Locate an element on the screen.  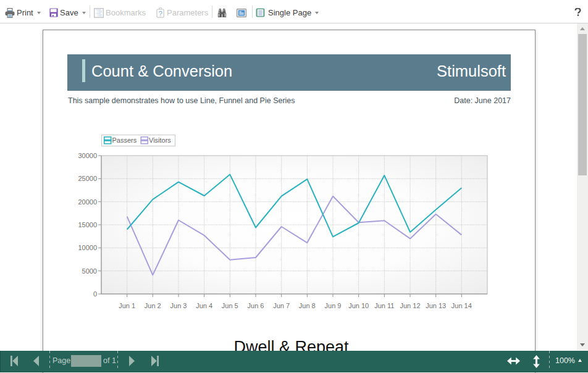
svg-text: Jun 6 is located at coordinates (256, 306).